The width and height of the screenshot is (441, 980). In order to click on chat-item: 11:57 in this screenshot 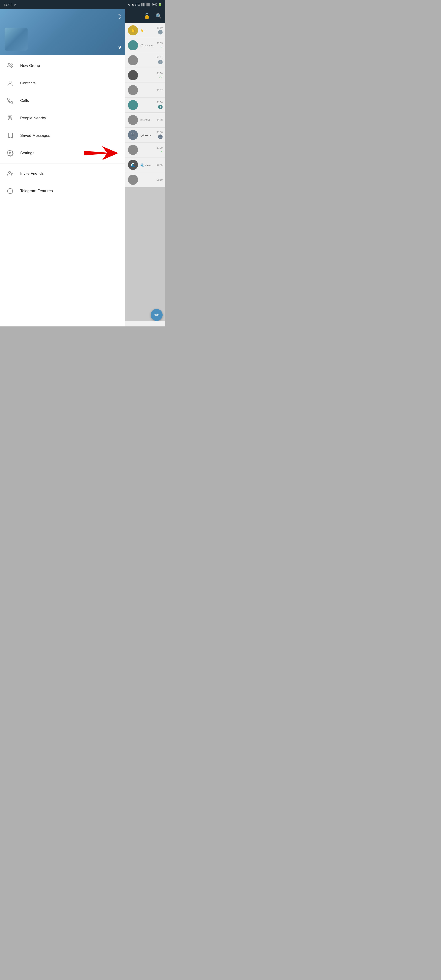, I will do `click(145, 91)`.